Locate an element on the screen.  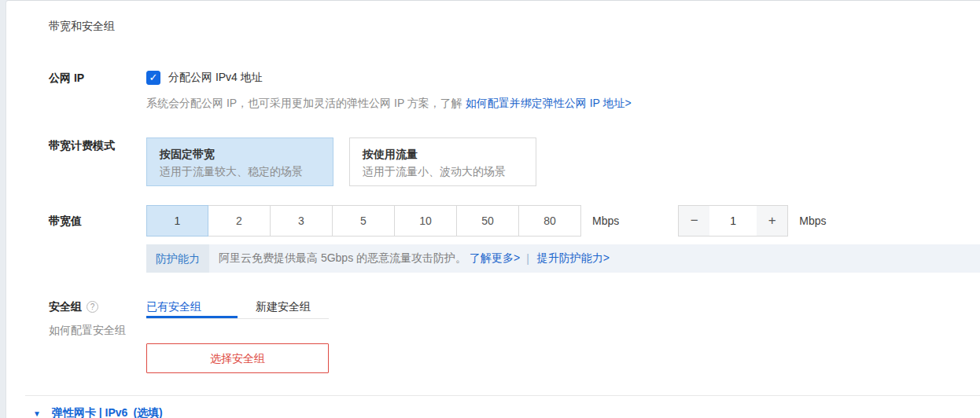
bandwidth-option-10: 10 is located at coordinates (426, 221).